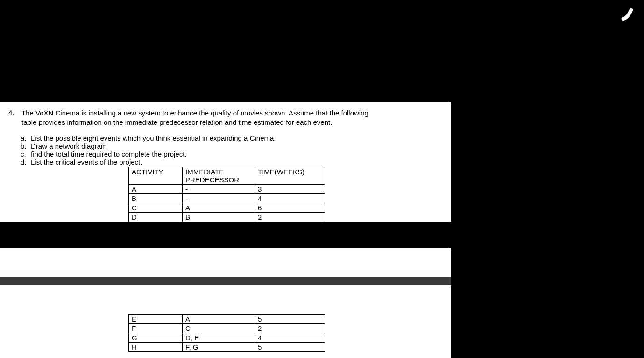 Image resolution: width=644 pixels, height=358 pixels. I want to click on activity-table-upper: ACTIVITY IMMEDIATE PREDECESSOR TIME(WEEK…, so click(227, 194).